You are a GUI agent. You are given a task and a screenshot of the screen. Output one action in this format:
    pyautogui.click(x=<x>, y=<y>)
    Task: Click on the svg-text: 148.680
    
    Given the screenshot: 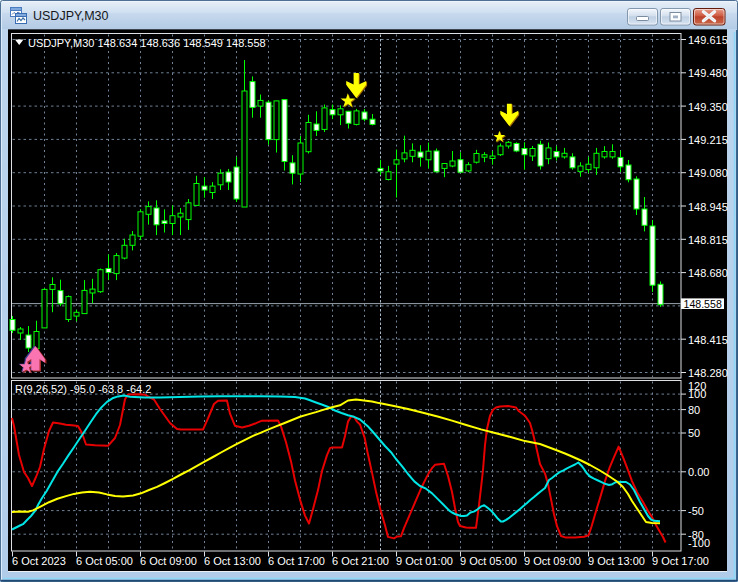 What is the action you would take?
    pyautogui.click(x=708, y=273)
    